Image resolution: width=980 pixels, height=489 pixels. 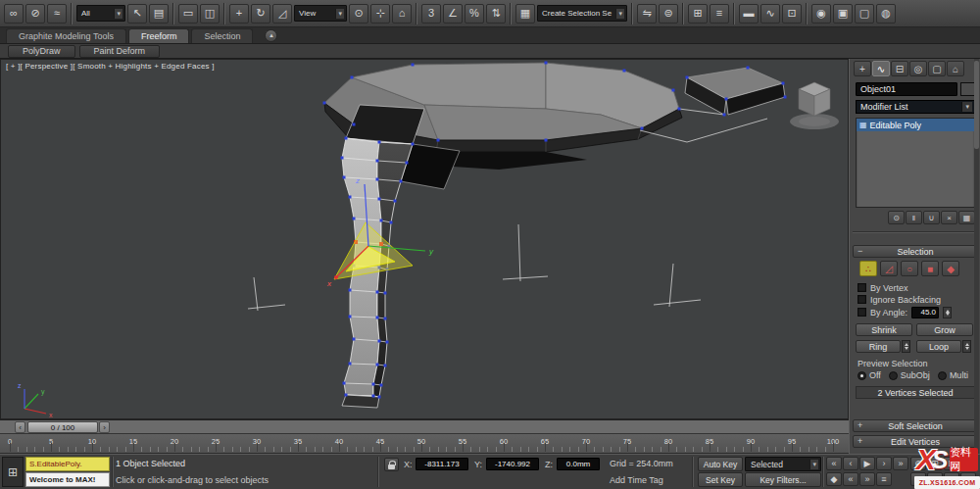 What do you see at coordinates (884, 479) in the screenshot?
I see `time-configuration-button: ≡` at bounding box center [884, 479].